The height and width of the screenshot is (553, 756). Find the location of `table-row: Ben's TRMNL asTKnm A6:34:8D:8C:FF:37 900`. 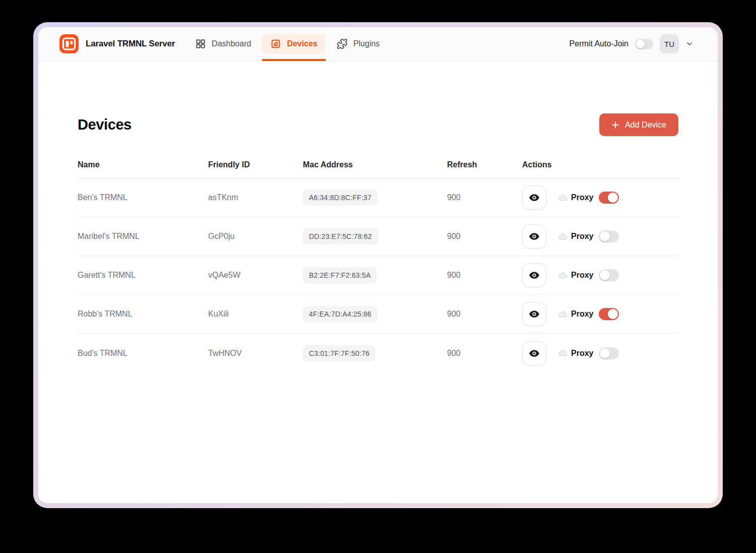

table-row: Ben's TRMNL asTKnm A6:34:8D:8C:FF:37 900 is located at coordinates (378, 198).